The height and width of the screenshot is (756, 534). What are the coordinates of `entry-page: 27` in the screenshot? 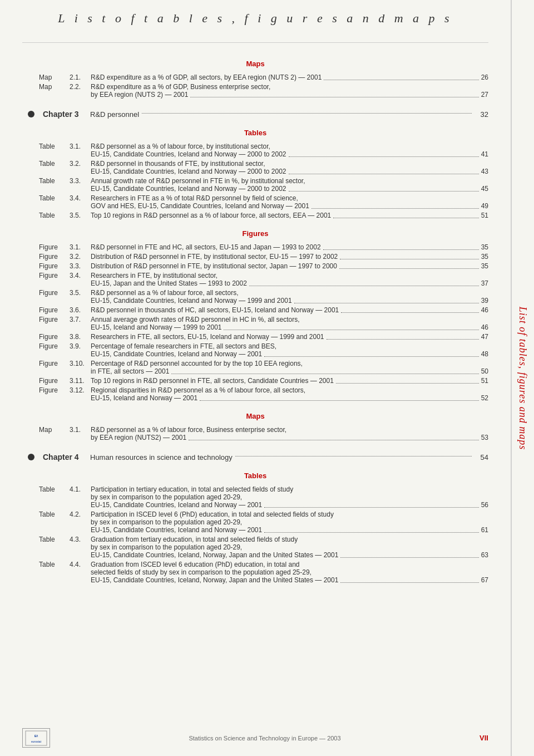 It's located at (485, 95).